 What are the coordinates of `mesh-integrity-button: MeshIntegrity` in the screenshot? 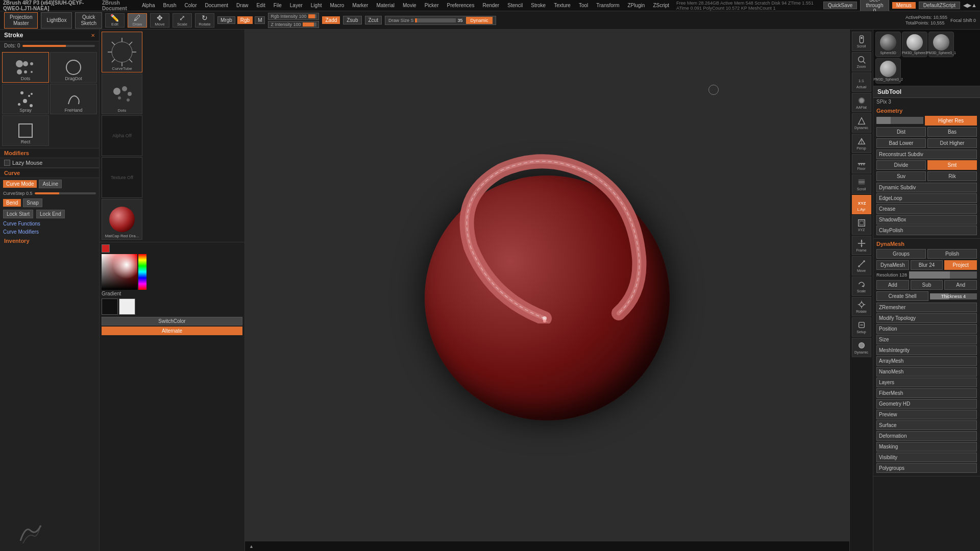 It's located at (927, 350).